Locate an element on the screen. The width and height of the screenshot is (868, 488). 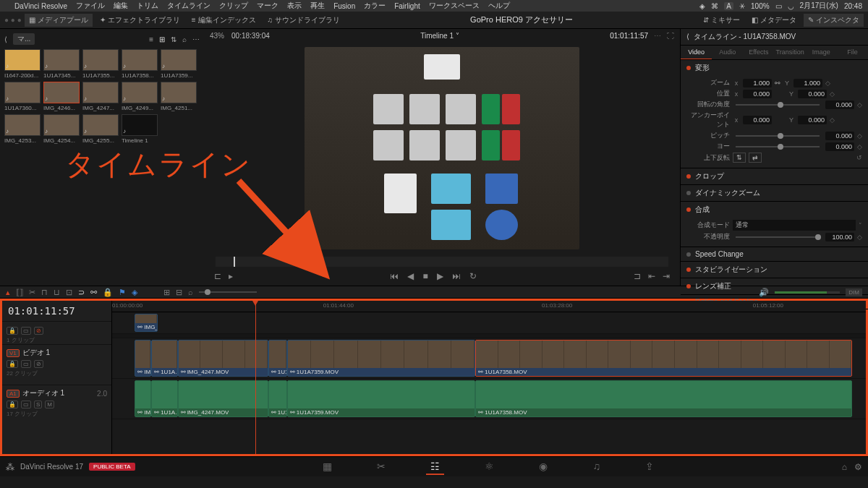
track-header-v2: 🔒▭⊘ 1 クリップ is located at coordinates (56, 333).